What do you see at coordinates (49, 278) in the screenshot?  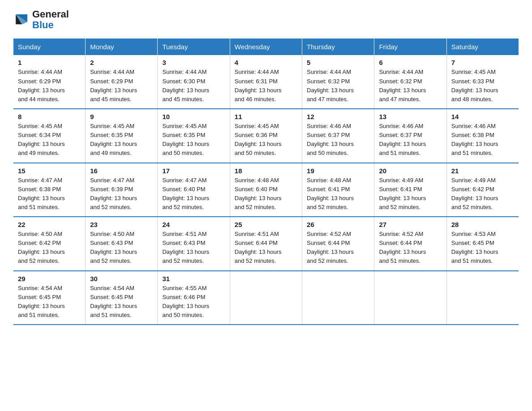 I see `day-number: 29` at bounding box center [49, 278].